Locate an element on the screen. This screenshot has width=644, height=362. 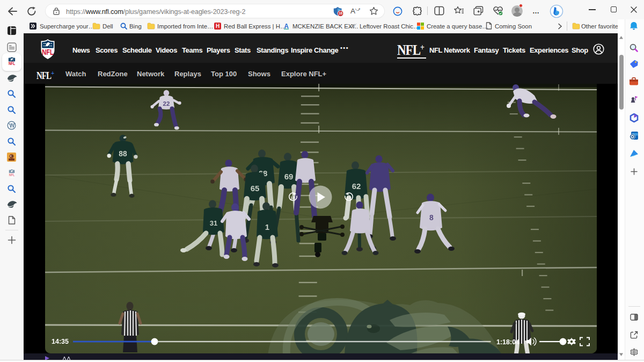
svg-text: 65 is located at coordinates (255, 188).